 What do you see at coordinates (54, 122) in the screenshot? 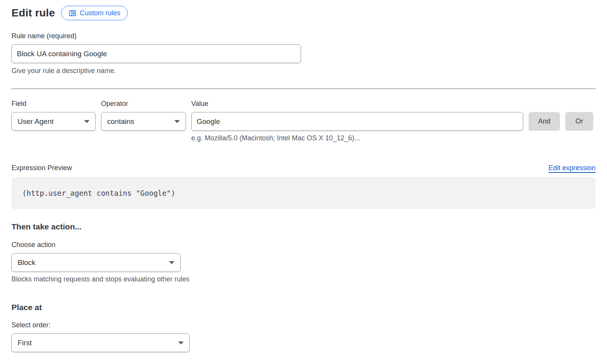
I see `field-select: User Agent` at bounding box center [54, 122].